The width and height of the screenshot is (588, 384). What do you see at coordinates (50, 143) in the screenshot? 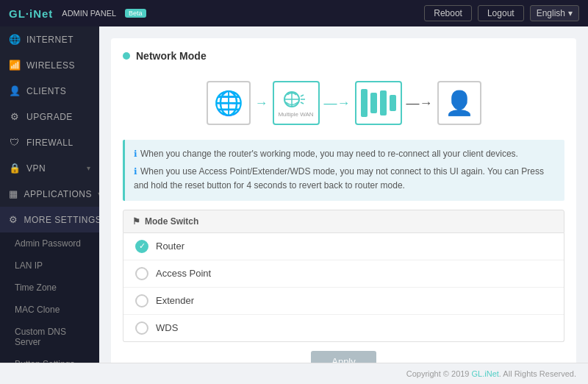
I see `sidebar-item-firewall: 🛡 FIREWALL` at bounding box center [50, 143].